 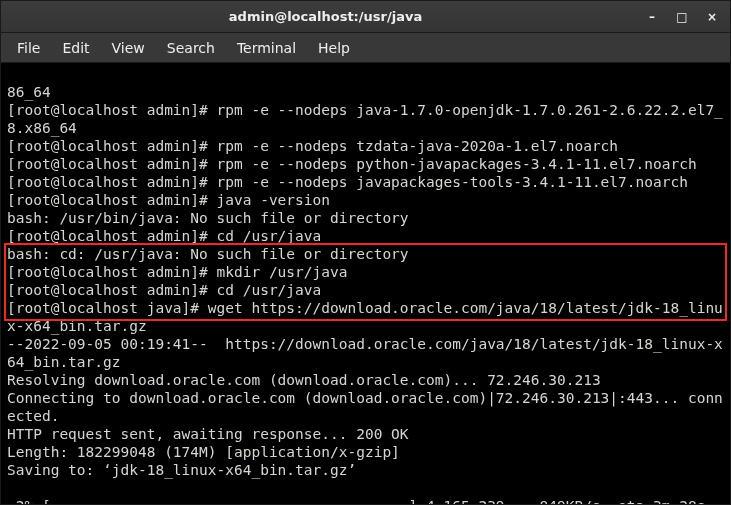 I want to click on menu-help: Help, so click(x=334, y=48).